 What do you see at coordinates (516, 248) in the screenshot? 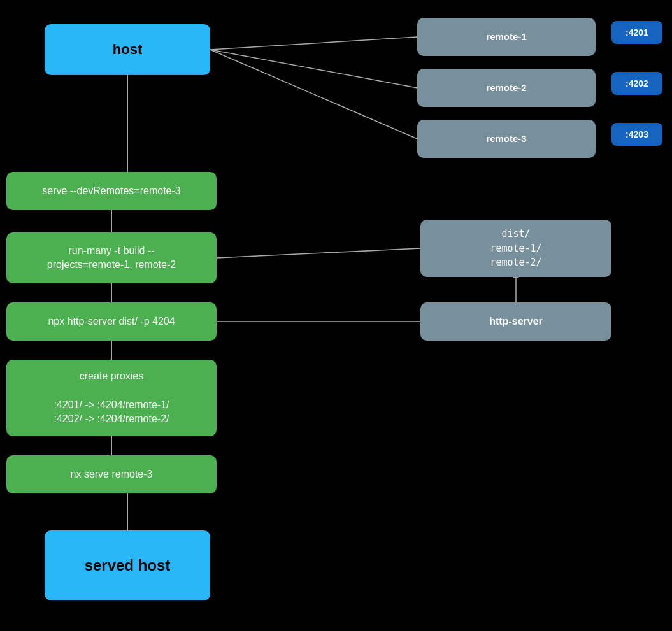
I see `dist-node: dist/ remote-1/ remote-2/` at bounding box center [516, 248].